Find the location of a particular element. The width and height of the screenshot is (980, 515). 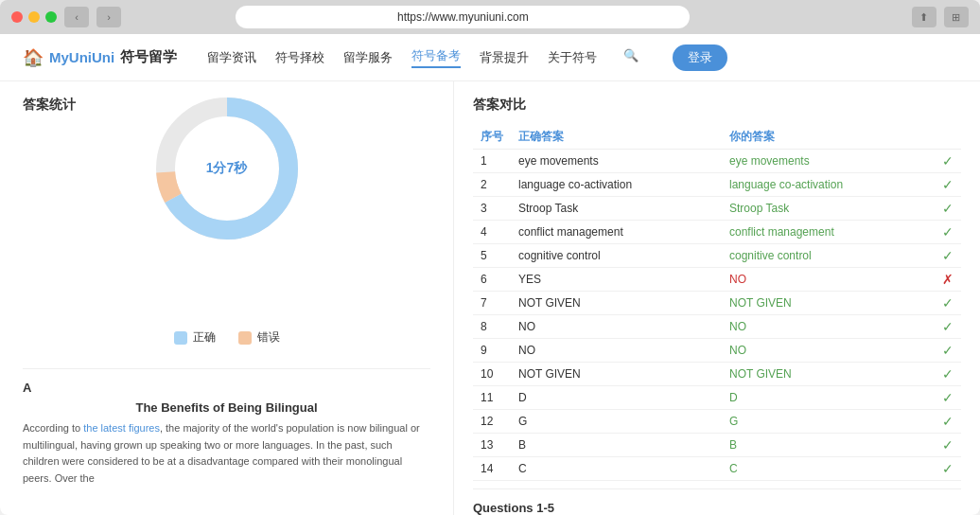

td-your-answer: cognitive control is located at coordinates (827, 256).